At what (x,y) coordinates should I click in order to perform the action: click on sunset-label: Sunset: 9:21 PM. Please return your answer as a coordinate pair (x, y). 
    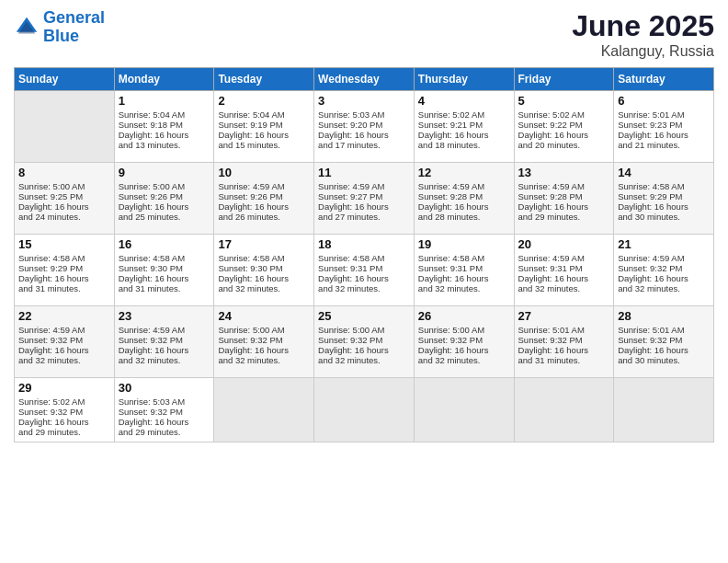
    Looking at the image, I should click on (450, 125).